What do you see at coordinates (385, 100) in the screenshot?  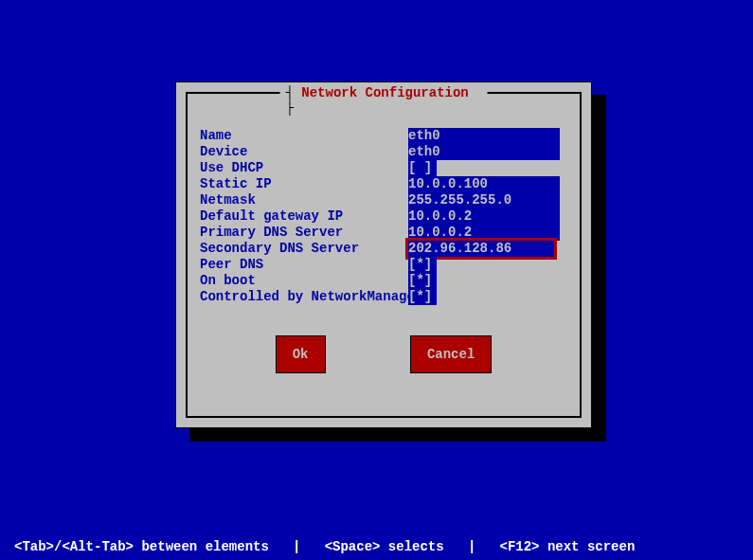 I see `dialog-title: ┤ Network Configuration ├` at bounding box center [385, 100].